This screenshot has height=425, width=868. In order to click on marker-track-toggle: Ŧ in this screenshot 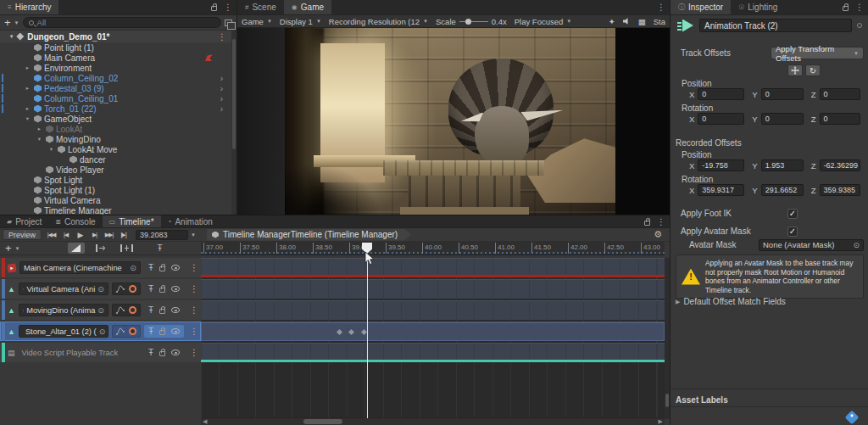, I will do `click(160, 248)`.